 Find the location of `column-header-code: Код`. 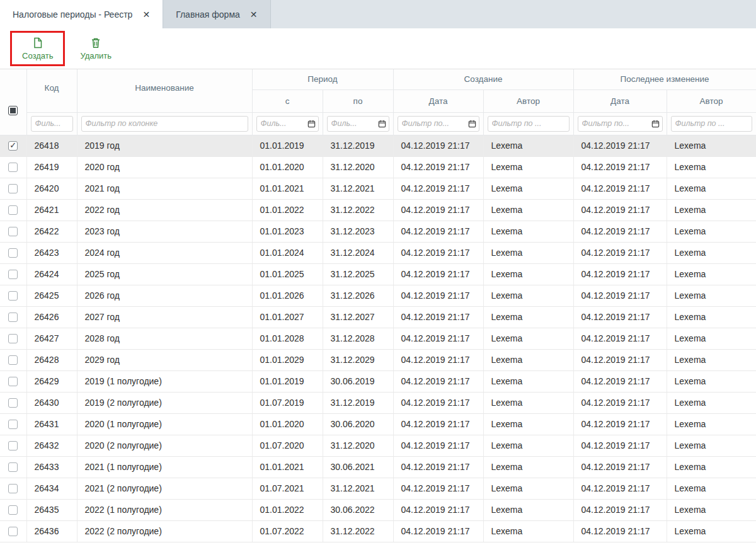

column-header-code: Код is located at coordinates (52, 91).